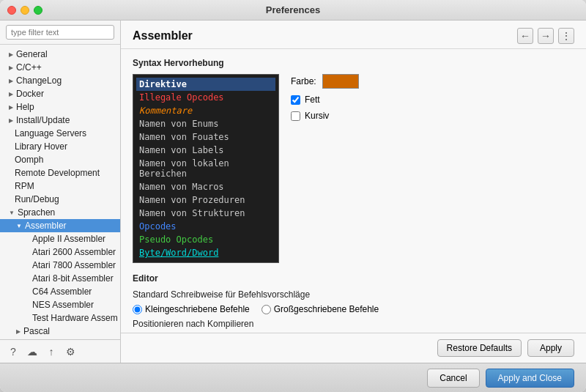 This screenshot has height=392, width=586. Describe the element at coordinates (60, 331) in the screenshot. I see `sidebar-item-pascal: Pascal` at that location.